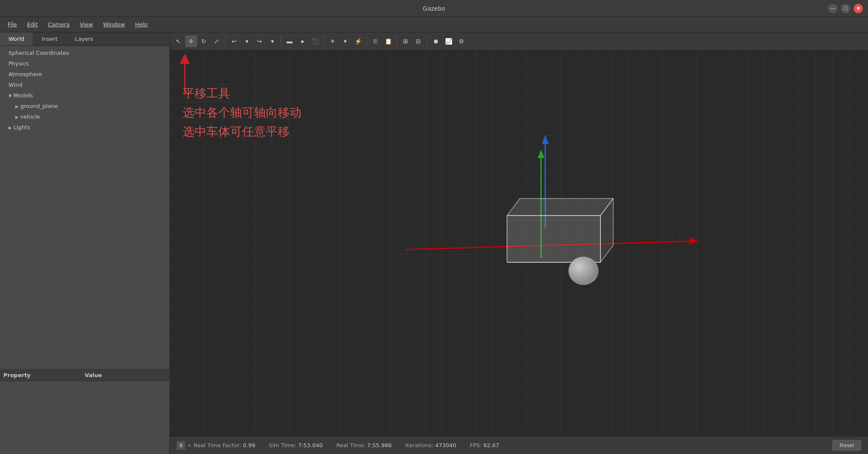 The image size is (868, 454). Describe the element at coordinates (17, 106) in the screenshot. I see `expand-arrow-ground: ▶` at that location.